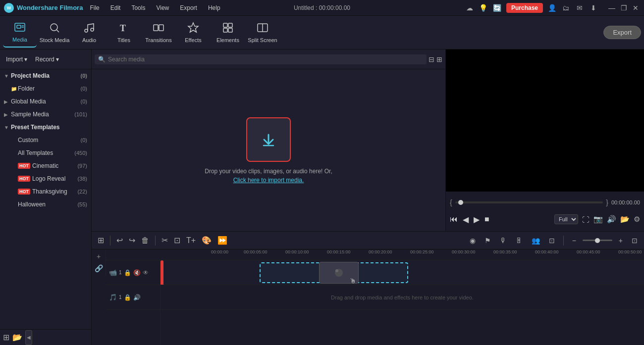  What do you see at coordinates (214, 8) in the screenshot?
I see `menu-help: Help` at bounding box center [214, 8].